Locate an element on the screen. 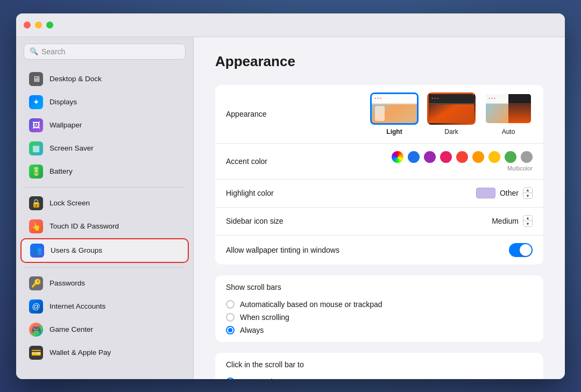  stepper-down: ▼ is located at coordinates (528, 196).